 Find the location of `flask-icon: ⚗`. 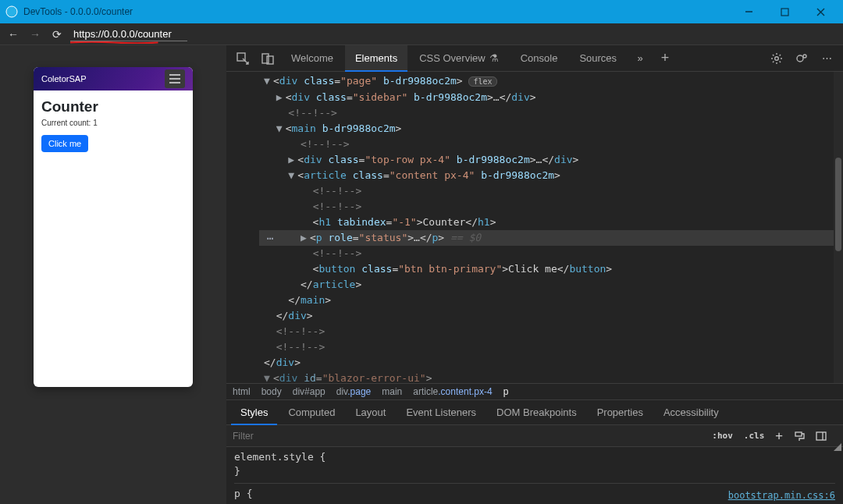

flask-icon: ⚗ is located at coordinates (494, 58).